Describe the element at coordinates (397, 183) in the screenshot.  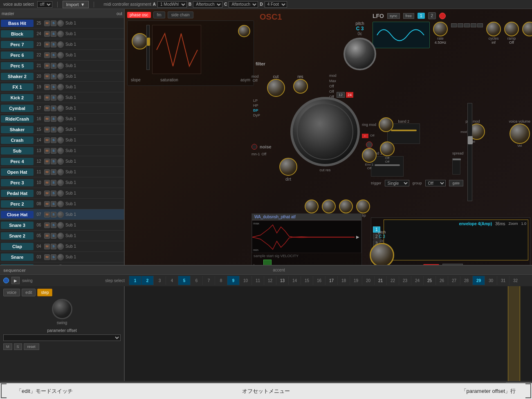
I see `trigger-select: Single` at that location.